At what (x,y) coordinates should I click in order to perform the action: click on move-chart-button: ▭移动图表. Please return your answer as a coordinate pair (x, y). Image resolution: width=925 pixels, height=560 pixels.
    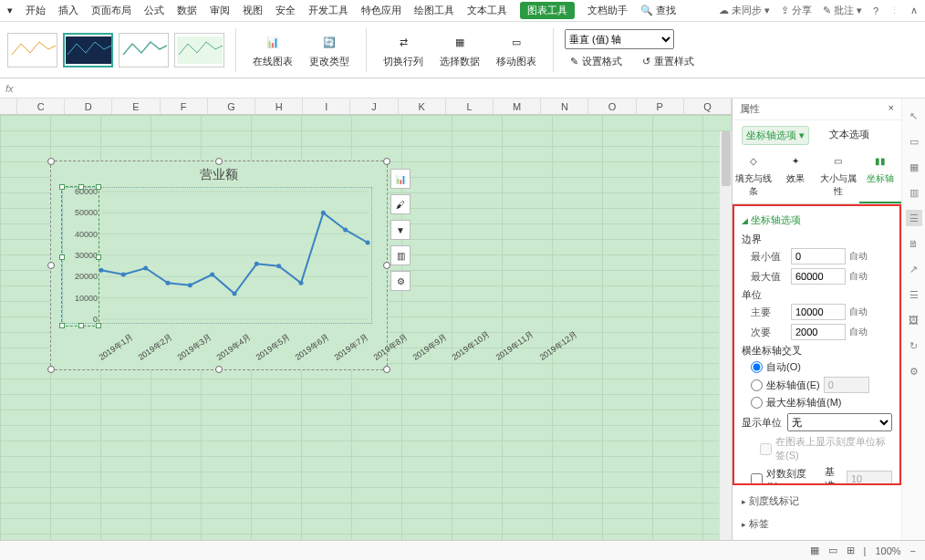
    Looking at the image, I should click on (516, 49).